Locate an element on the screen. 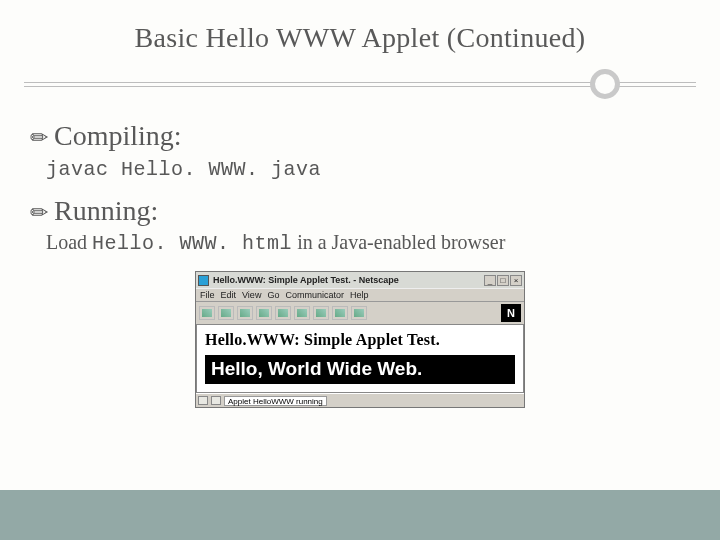  page-content: Hello.WWW: Simple Applet Test. Hello, Wo… is located at coordinates (360, 359).